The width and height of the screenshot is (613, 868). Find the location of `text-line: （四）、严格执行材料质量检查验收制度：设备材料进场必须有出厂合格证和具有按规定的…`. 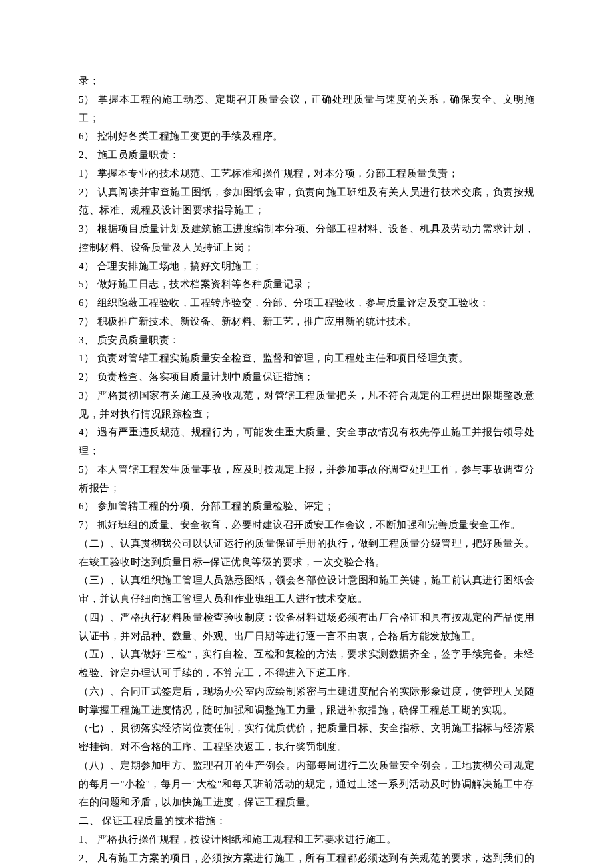

text-line: （四）、严格执行材料质量检查验收制度：设备材料进场必须有出厂合格证和具有按规定的… is located at coordinates (306, 627).